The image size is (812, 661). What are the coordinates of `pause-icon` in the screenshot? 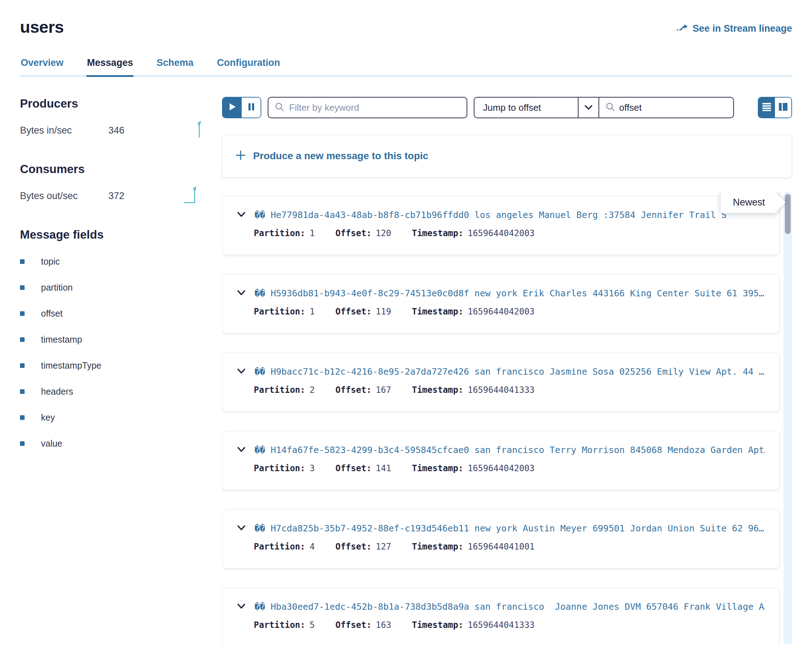 It's located at (251, 107).